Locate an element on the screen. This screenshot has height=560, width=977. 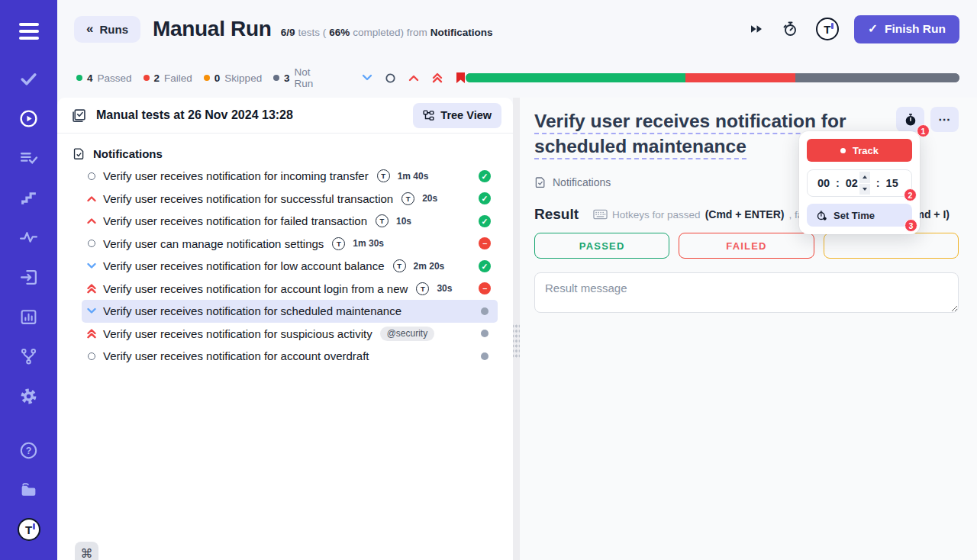
sidebar-item-settings is located at coordinates (29, 396).